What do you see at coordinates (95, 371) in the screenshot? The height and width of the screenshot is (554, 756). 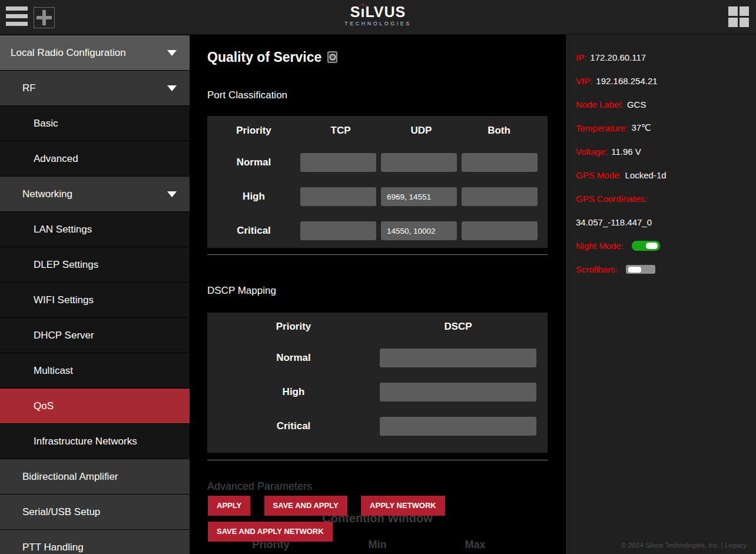 I see `sidebar-item-multicast: Multicast` at bounding box center [95, 371].